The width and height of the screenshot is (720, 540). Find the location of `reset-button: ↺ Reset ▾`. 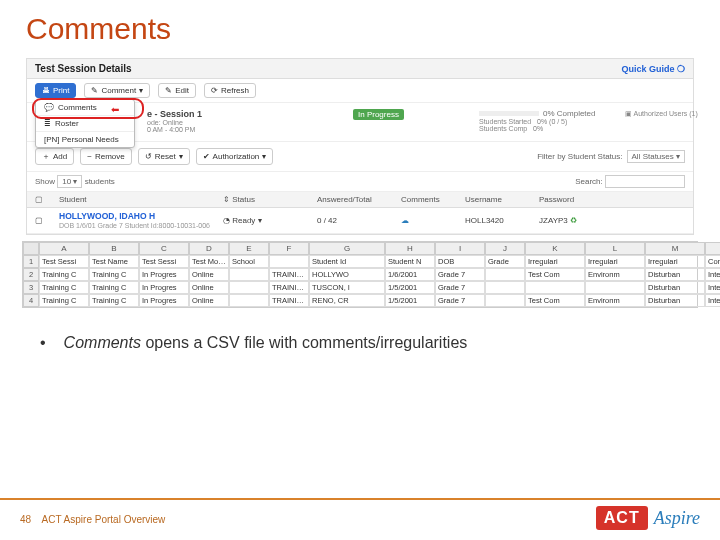

reset-button: ↺ Reset ▾ is located at coordinates (164, 156).